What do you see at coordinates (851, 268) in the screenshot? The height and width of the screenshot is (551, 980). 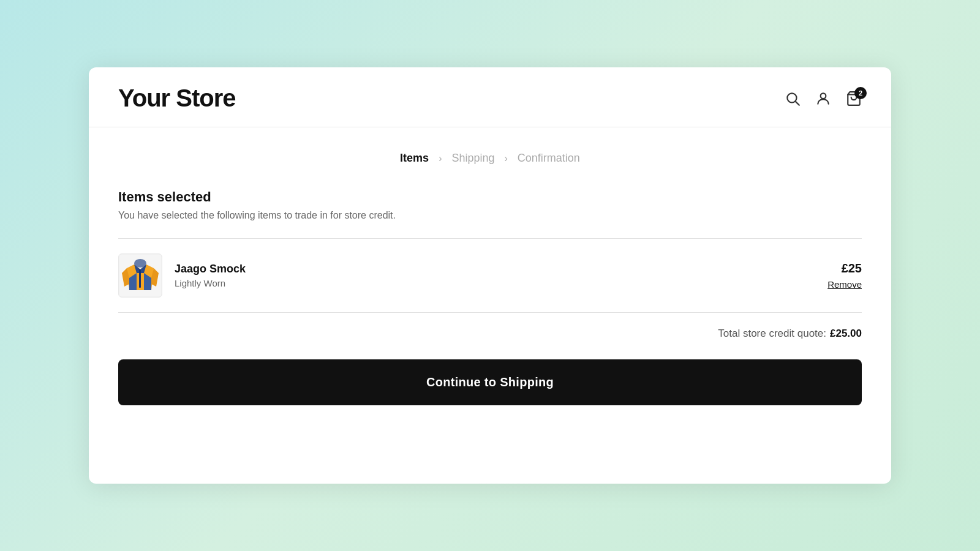 I see `item-price: £25` at bounding box center [851, 268].